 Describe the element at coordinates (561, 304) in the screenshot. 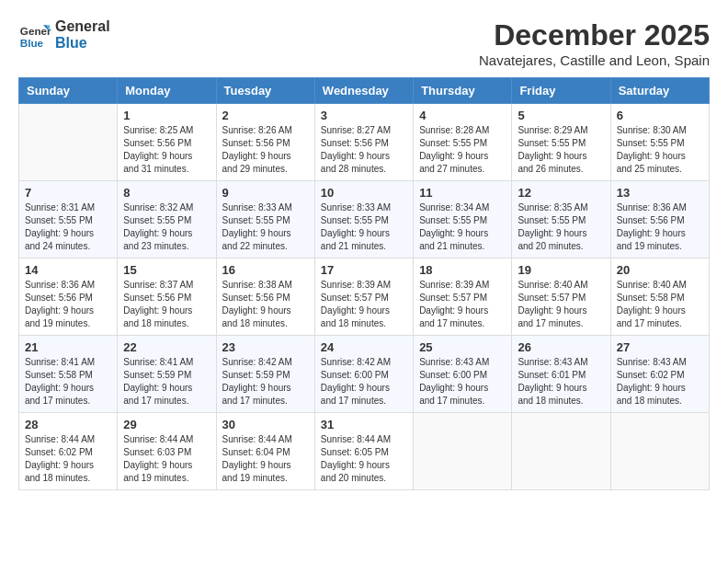

I see `day-info: Sunrise: 8:40 AMSunset: 5:57 PMDaylight:…` at that location.